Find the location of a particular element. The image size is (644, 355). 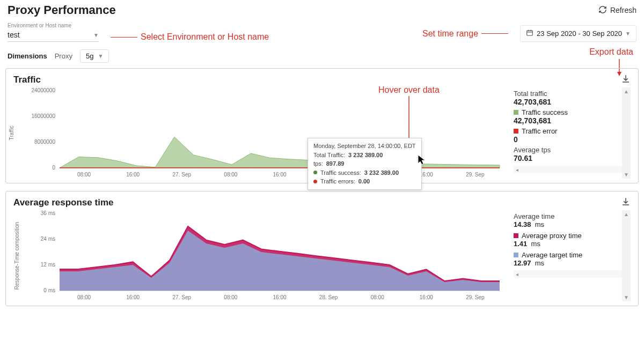

svg-text: 24000000 is located at coordinates (43, 90).